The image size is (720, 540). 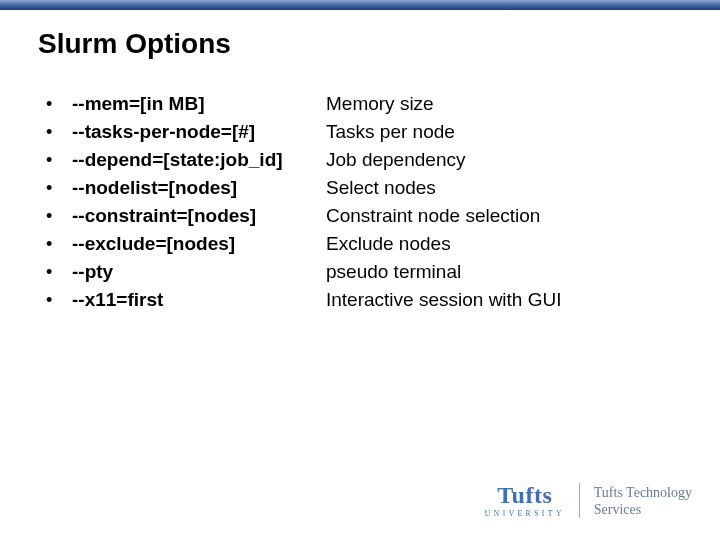 I want to click on description-text: Memory size, so click(x=380, y=104).